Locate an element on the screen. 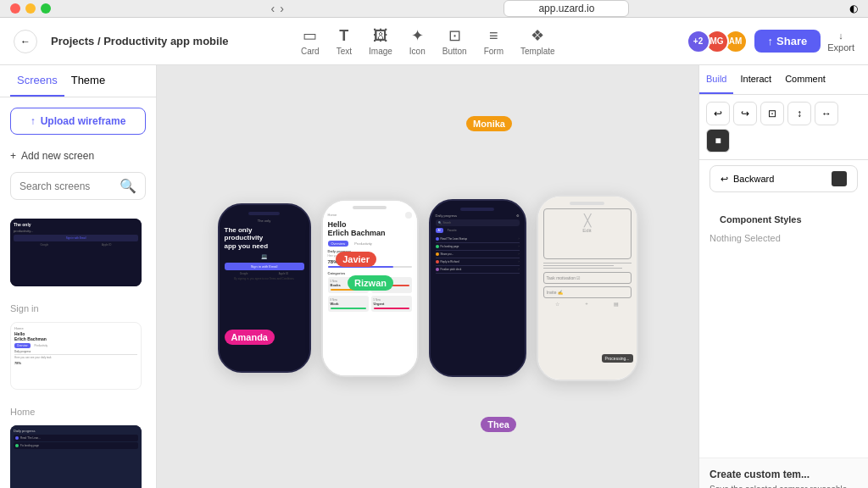 This screenshot has height=488, width=868. tool-template: ❖ Template is located at coordinates (537, 41).